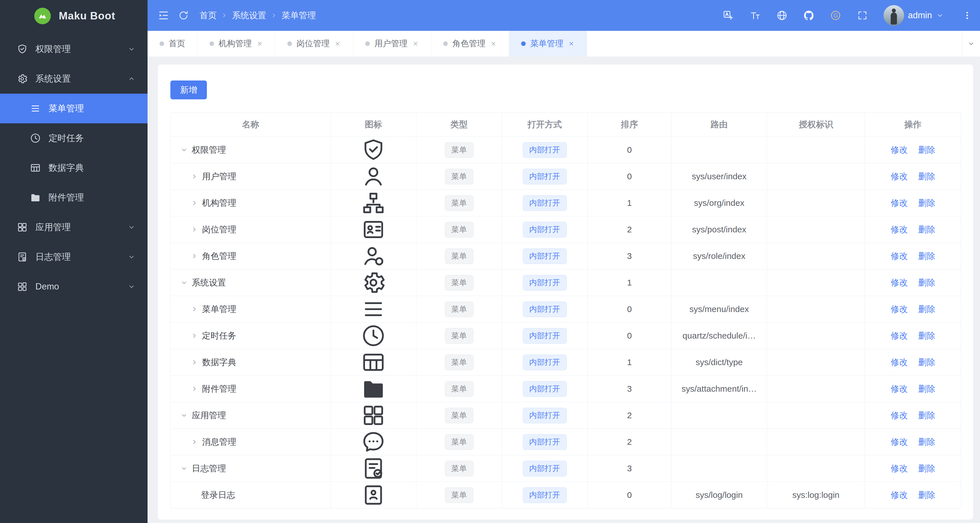  I want to click on sidebar-item: Demo, so click(74, 287).